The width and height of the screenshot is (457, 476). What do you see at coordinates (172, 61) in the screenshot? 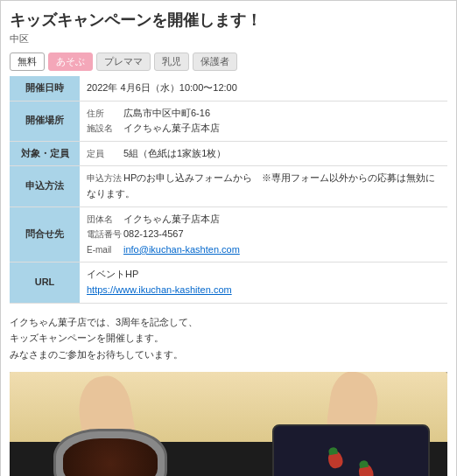
I see `tag-nyuji: 乳児` at bounding box center [172, 61].